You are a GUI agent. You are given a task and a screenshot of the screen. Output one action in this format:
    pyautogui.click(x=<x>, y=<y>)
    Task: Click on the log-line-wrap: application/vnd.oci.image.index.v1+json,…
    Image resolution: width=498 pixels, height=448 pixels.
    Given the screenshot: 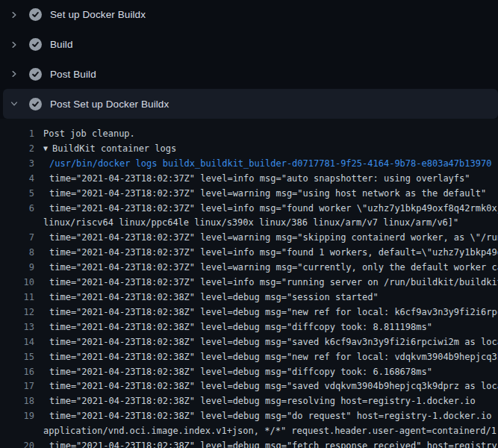 What is the action you would take?
    pyautogui.click(x=249, y=432)
    